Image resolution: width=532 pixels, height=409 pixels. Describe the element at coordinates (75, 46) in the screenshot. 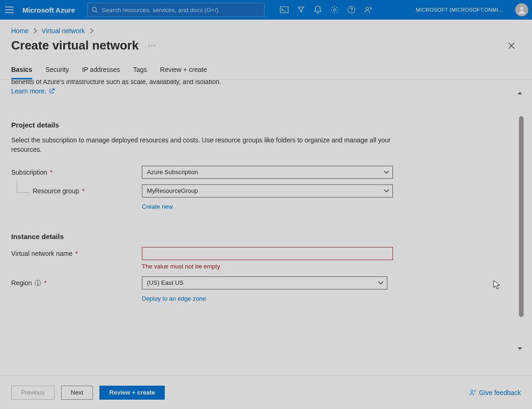

I see `page-title: Create virtual network` at that location.